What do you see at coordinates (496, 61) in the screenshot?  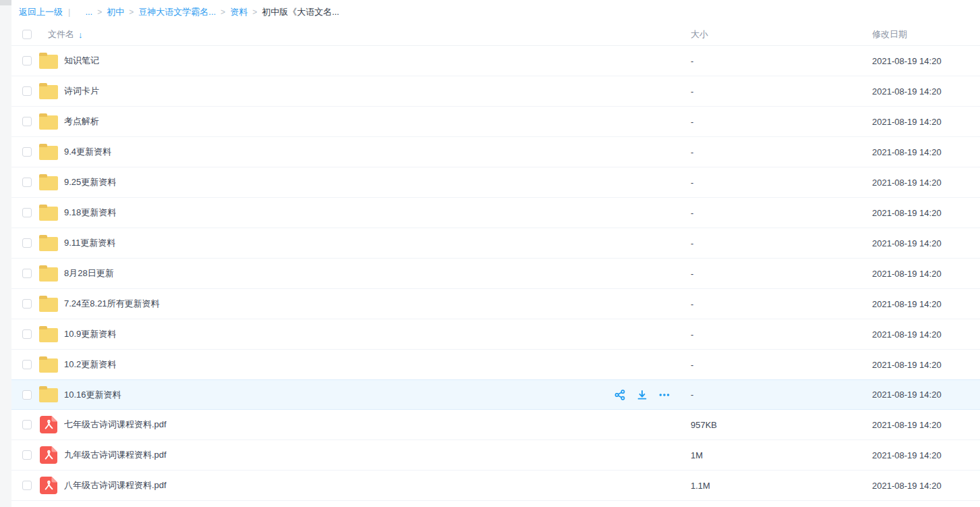 I see `table-row: 知识笔记` at bounding box center [496, 61].